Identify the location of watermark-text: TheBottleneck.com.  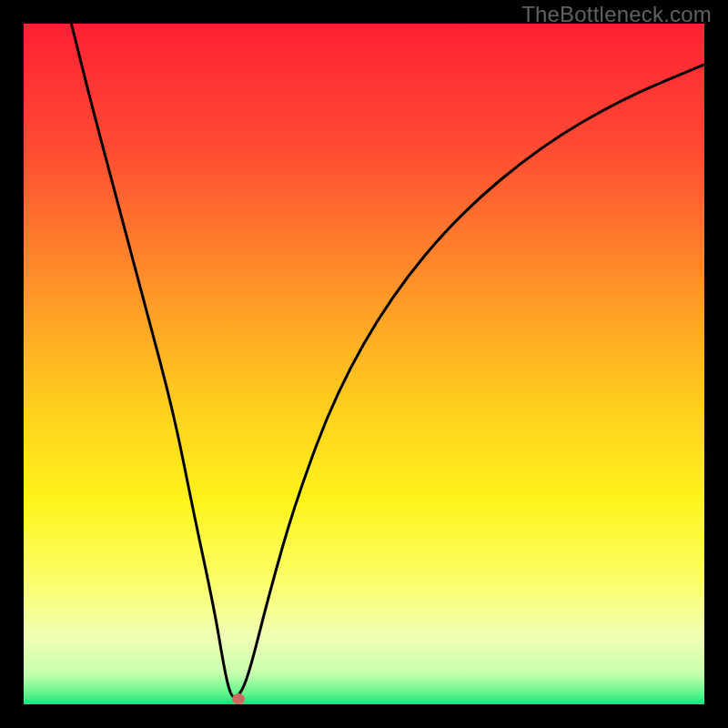
(617, 15).